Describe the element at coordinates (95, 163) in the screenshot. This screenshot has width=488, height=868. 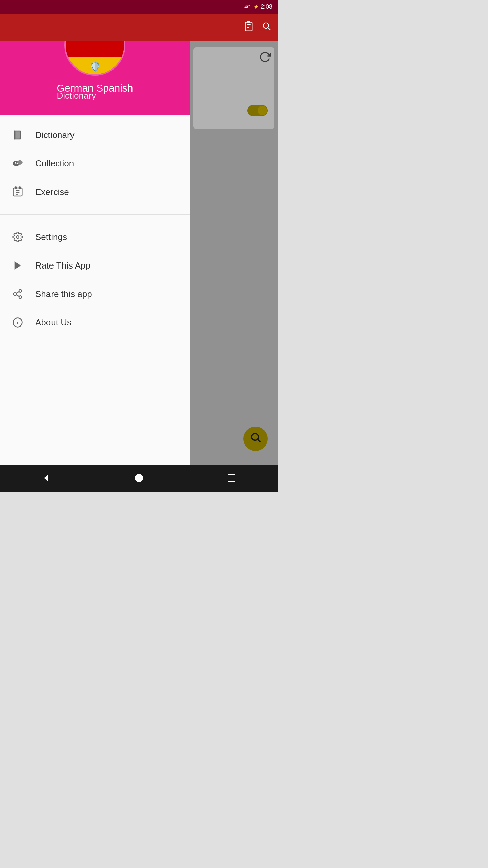
I see `menu-item-collection: Collection` at that location.